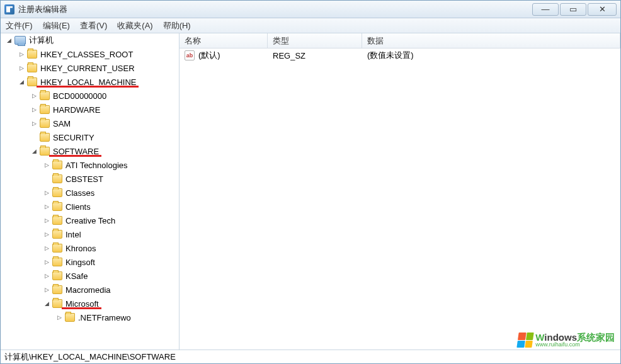 The width and height of the screenshot is (621, 364). I want to click on node-label-ksafe: KSafe, so click(77, 276).